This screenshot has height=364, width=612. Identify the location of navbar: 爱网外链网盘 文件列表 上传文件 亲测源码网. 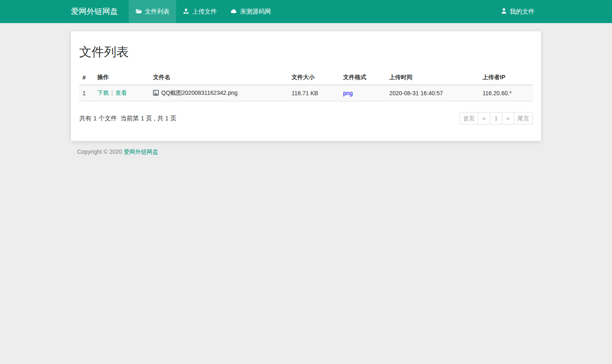
(306, 12).